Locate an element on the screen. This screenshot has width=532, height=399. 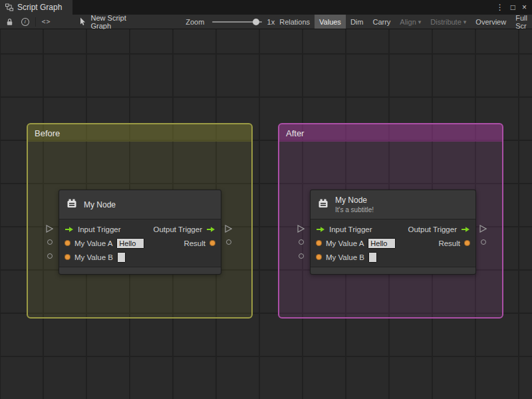
node-header: My Node It's a subtitle! is located at coordinates (393, 205).